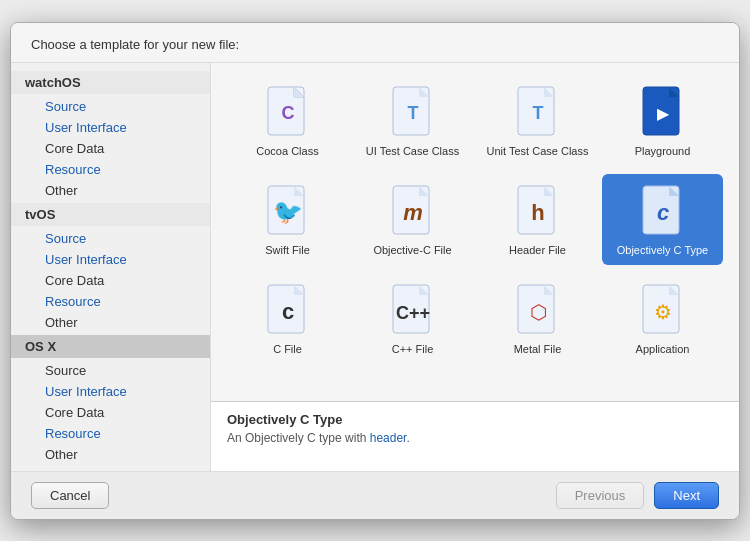  I want to click on metal-icon: ⬡, so click(538, 309).